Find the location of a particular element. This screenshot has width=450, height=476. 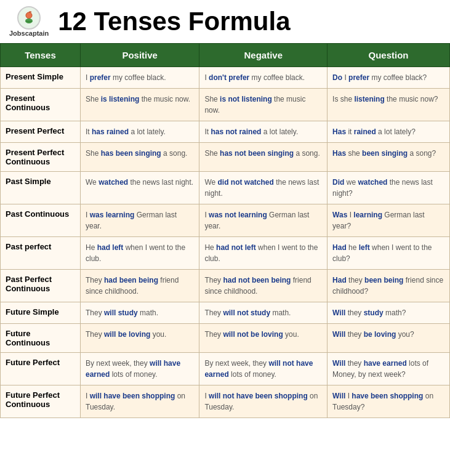

col-negative: Negative is located at coordinates (263, 55).